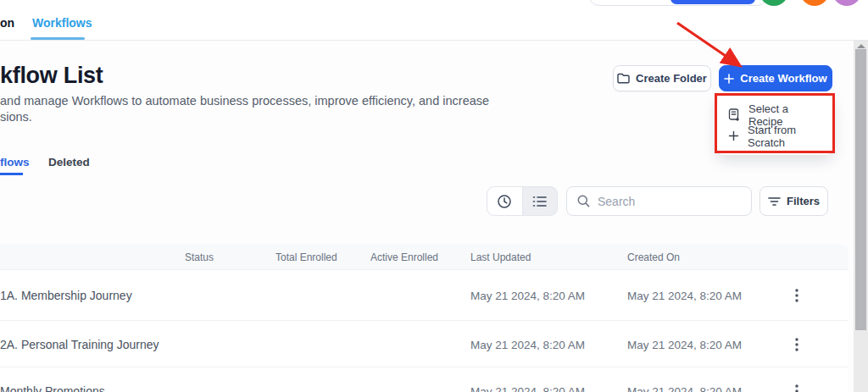 This screenshot has height=392, width=868. I want to click on scrollbar-up-arrow-icon, so click(861, 46).